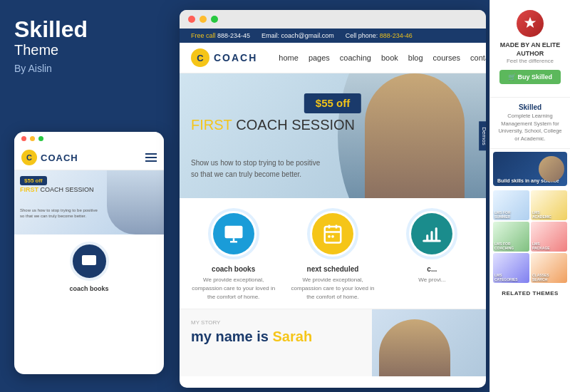 Image resolution: width=570 pixels, height=392 pixels. What do you see at coordinates (530, 128) in the screenshot?
I see `product-desc: Complete Learning Management System for …` at bounding box center [530, 128].